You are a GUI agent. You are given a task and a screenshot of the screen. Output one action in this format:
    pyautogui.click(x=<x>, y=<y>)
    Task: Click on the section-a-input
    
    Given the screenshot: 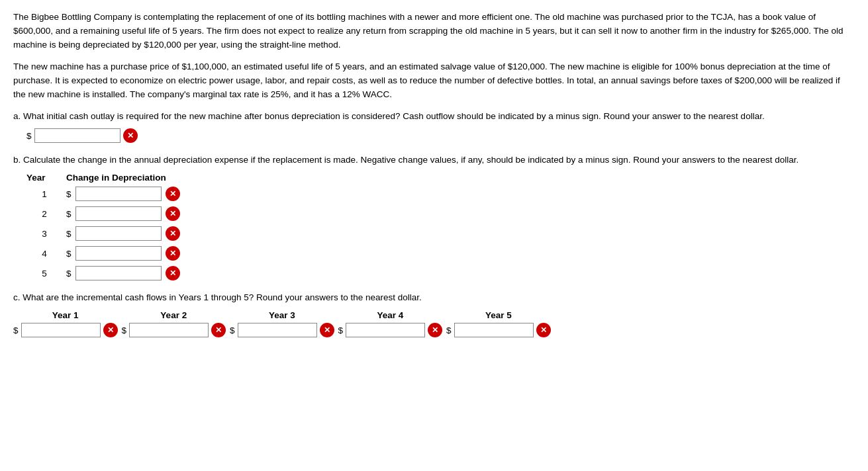 What is the action you would take?
    pyautogui.click(x=77, y=136)
    